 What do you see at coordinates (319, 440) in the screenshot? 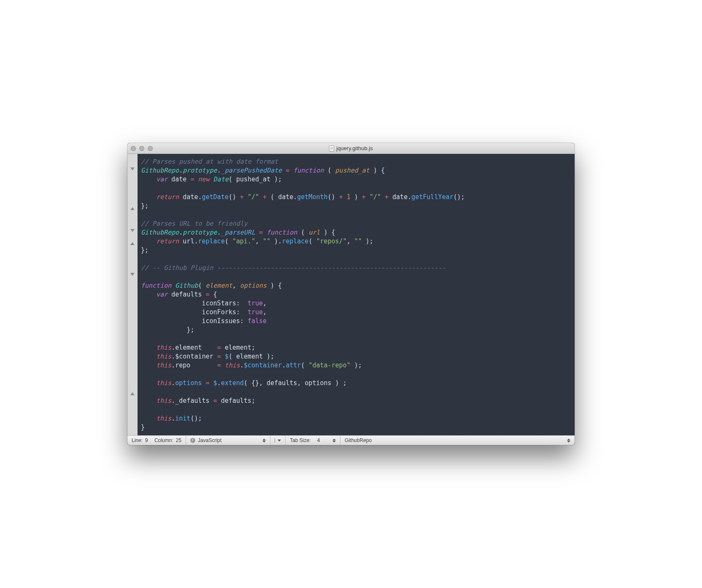
I see `tab-size-value: 4` at bounding box center [319, 440].